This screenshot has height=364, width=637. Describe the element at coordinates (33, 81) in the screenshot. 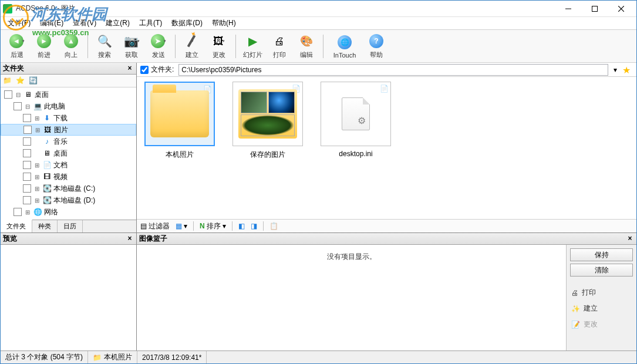

I see `refresh-icon: 🔄` at that location.